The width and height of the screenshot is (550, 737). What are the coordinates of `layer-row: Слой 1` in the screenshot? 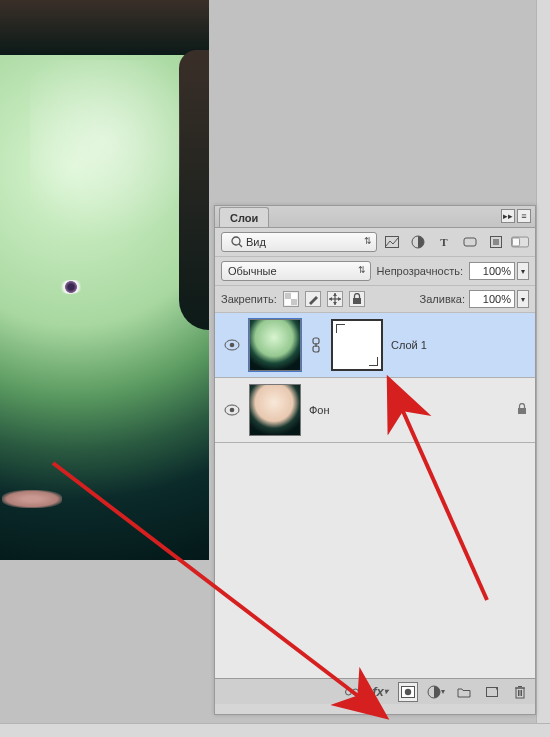 It's located at (375, 346).